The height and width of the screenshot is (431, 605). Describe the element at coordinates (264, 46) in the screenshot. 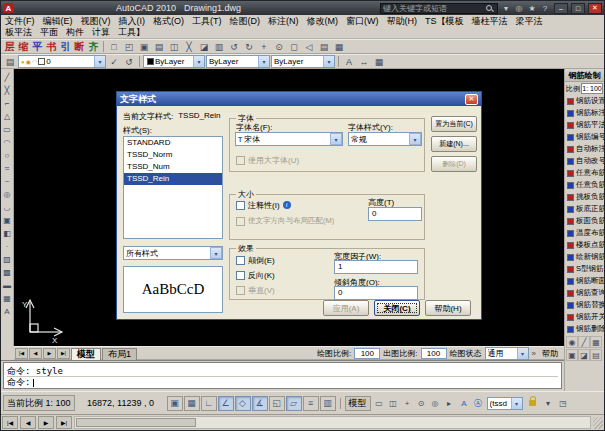

I see `pan-icon: +` at that location.